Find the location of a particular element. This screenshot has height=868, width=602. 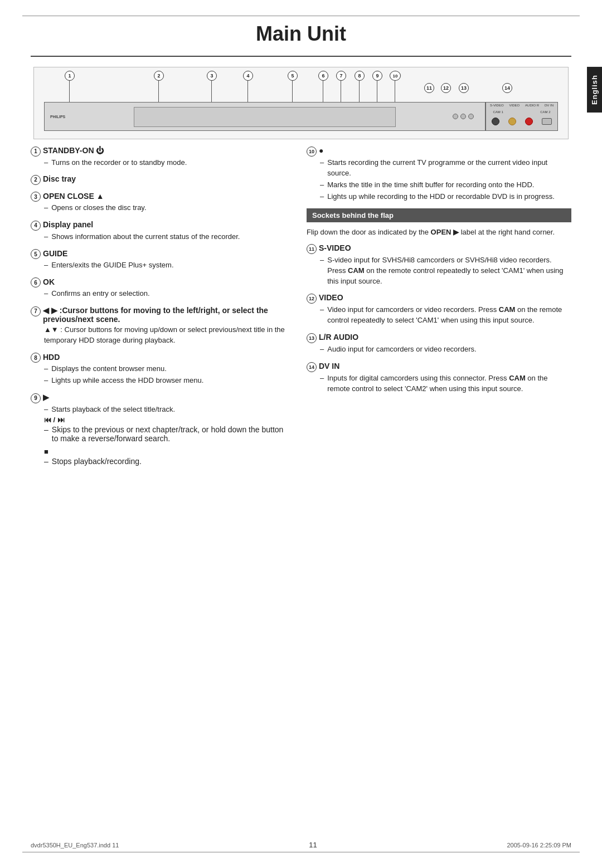

num-circle-14: 14 is located at coordinates (312, 367).